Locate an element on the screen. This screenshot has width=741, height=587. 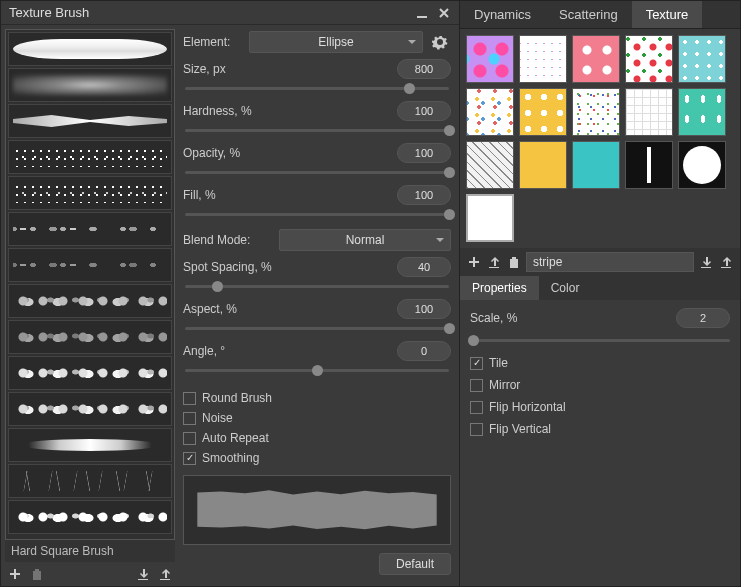
export-brush-icon is located at coordinates (165, 574).